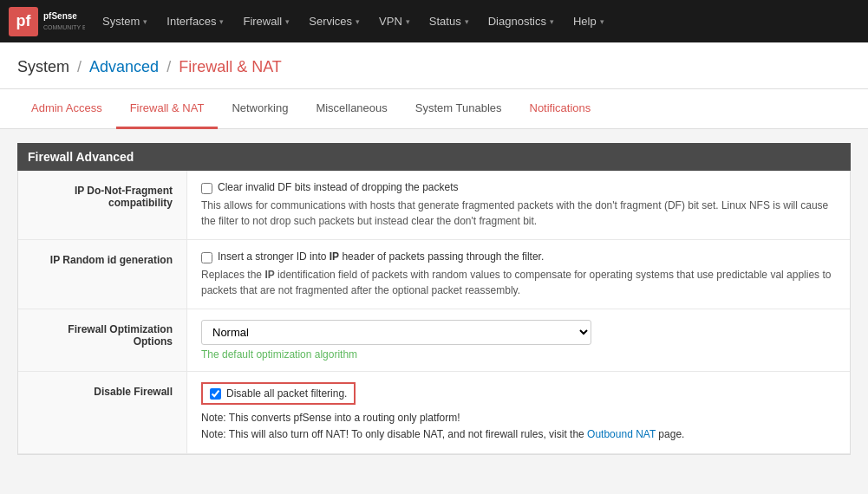  What do you see at coordinates (121, 21) in the screenshot?
I see `nav-label-system: System` at bounding box center [121, 21].